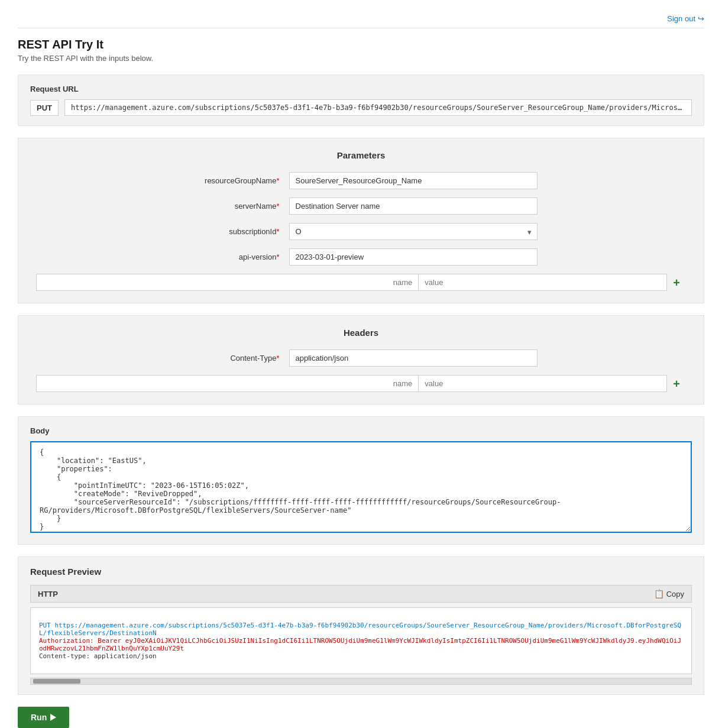 Image resolution: width=722 pixels, height=728 pixels. Describe the element at coordinates (48, 594) in the screenshot. I see `preview-http-label: HTTP` at that location.